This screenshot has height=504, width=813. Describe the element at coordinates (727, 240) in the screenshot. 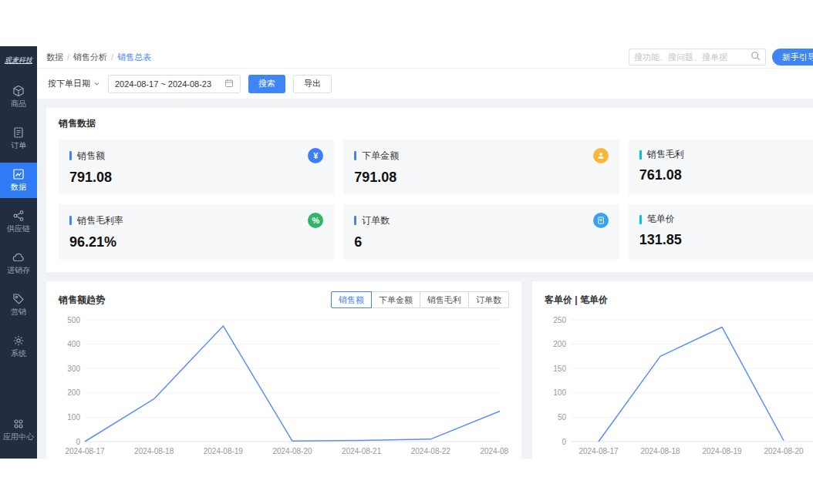

I see `stat-value: 131.85` at that location.